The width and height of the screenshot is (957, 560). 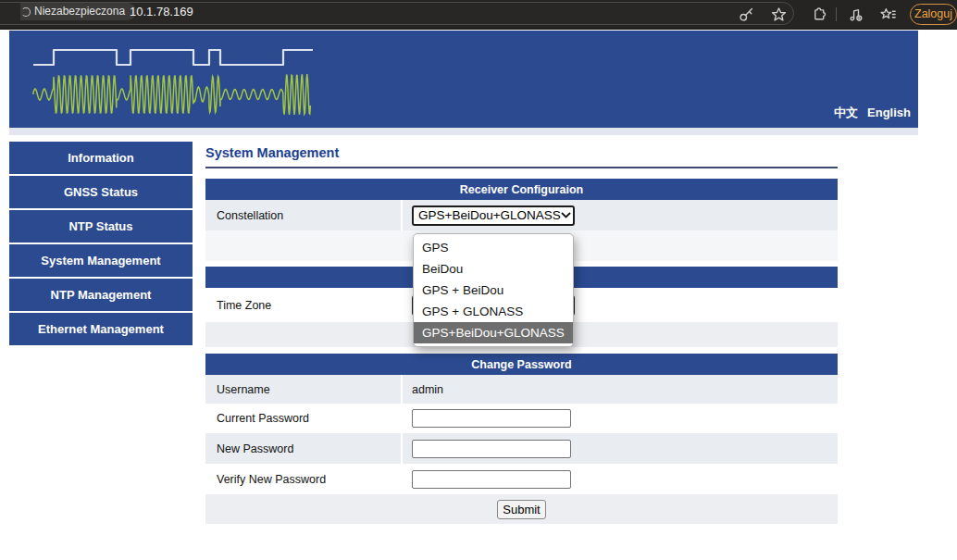 What do you see at coordinates (522, 189) in the screenshot?
I see `receiver-configuration-header: Receiver Configuraion` at bounding box center [522, 189].